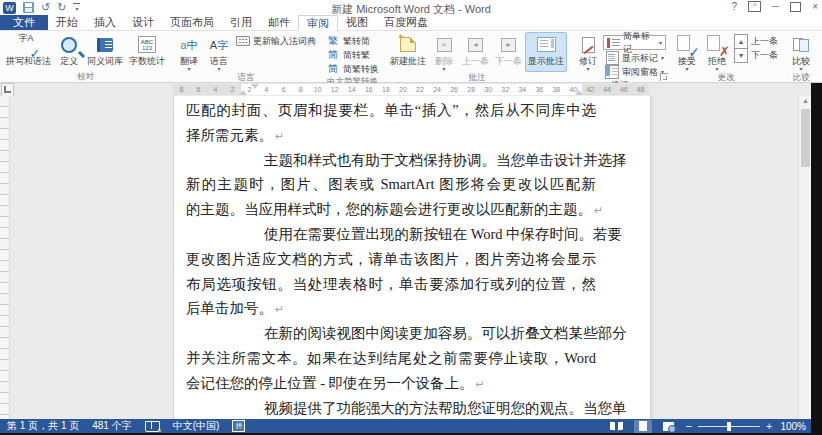 This screenshot has height=435, width=822. What do you see at coordinates (143, 22) in the screenshot?
I see `tab-design: 设计` at bounding box center [143, 22].